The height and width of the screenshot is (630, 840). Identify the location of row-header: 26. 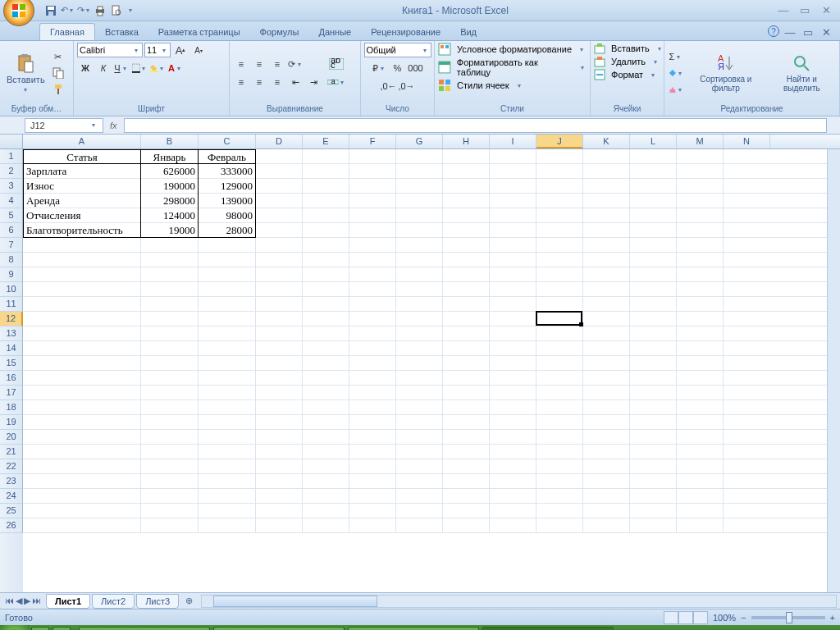
(11, 526).